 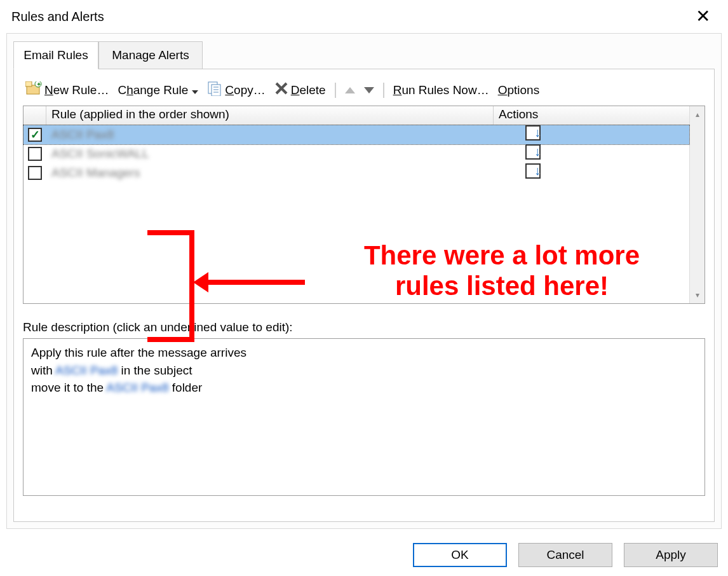 What do you see at coordinates (703, 17) in the screenshot?
I see `close-button: ✕` at bounding box center [703, 17].